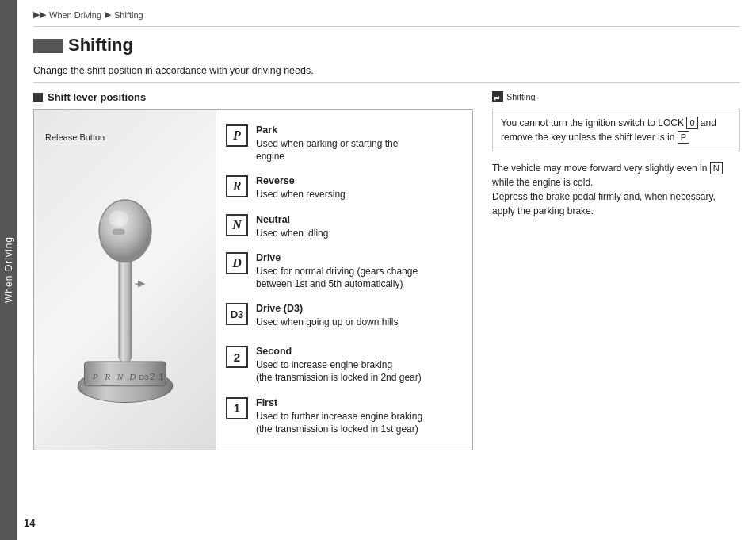 Image resolution: width=756 pixels, height=540 pixels. I want to click on gear-text-second: Second Used to increase engine braking(t…, so click(360, 365).